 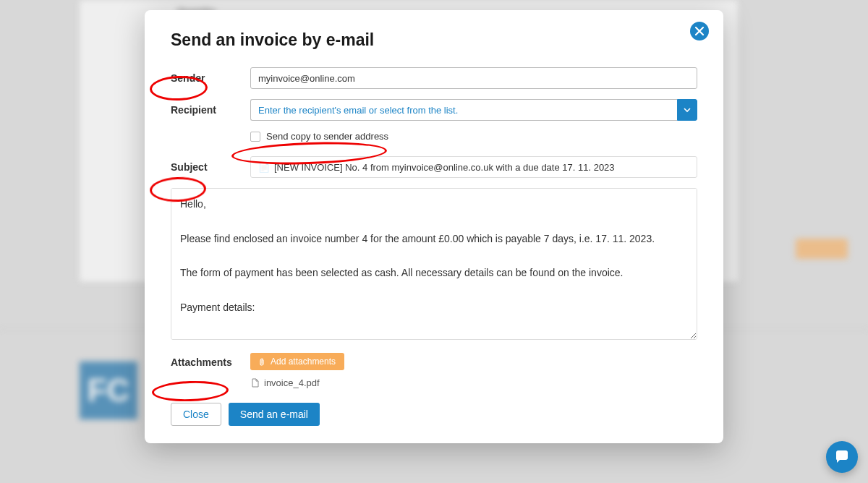 What do you see at coordinates (464, 110) in the screenshot?
I see `recipient-input` at bounding box center [464, 110].